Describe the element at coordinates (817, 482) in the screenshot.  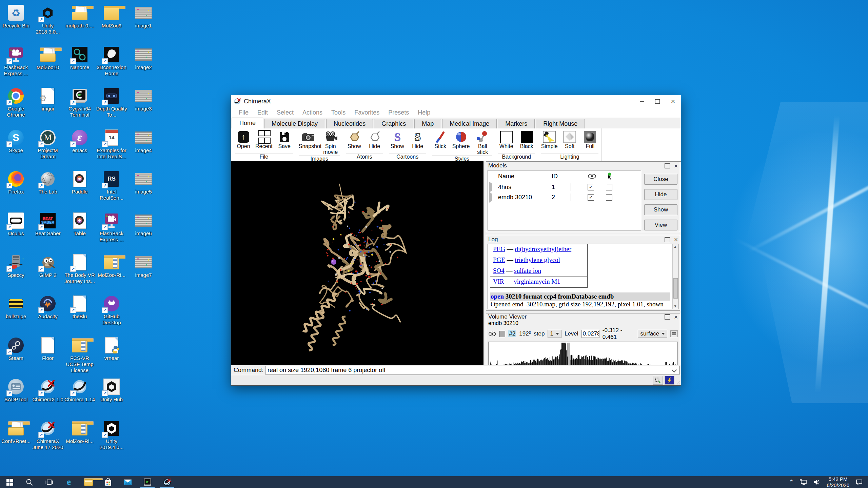
I see `volume-speaker-icon` at that location.